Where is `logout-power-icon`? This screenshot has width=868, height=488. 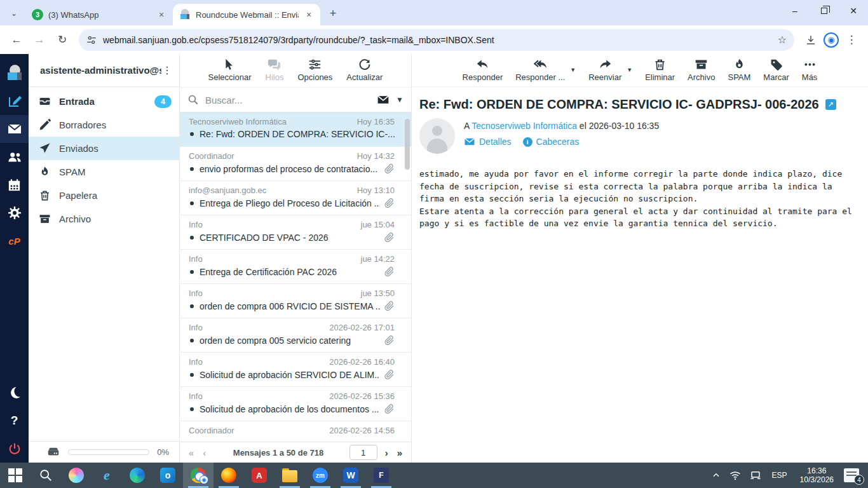
logout-power-icon is located at coordinates (14, 449).